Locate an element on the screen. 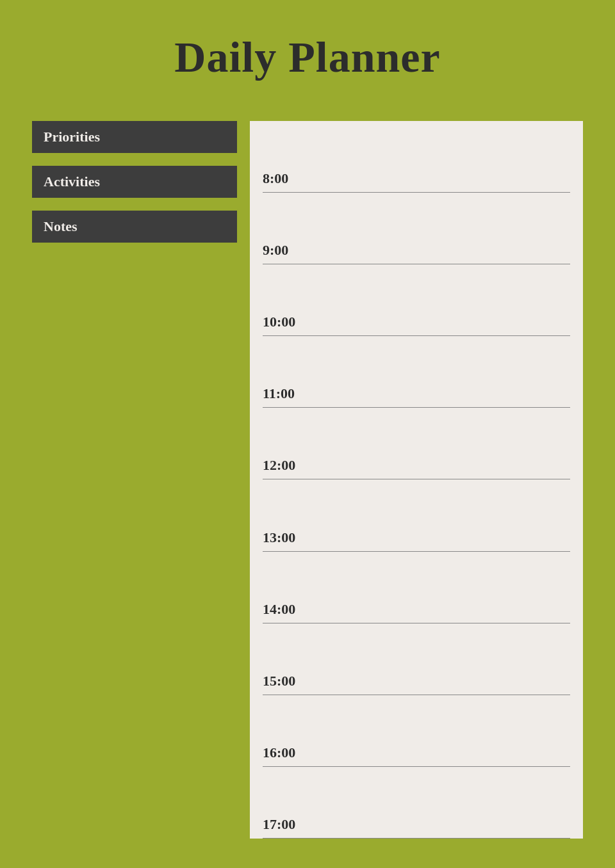 The height and width of the screenshot is (868, 615). time-row: 12:00 is located at coordinates (416, 444).